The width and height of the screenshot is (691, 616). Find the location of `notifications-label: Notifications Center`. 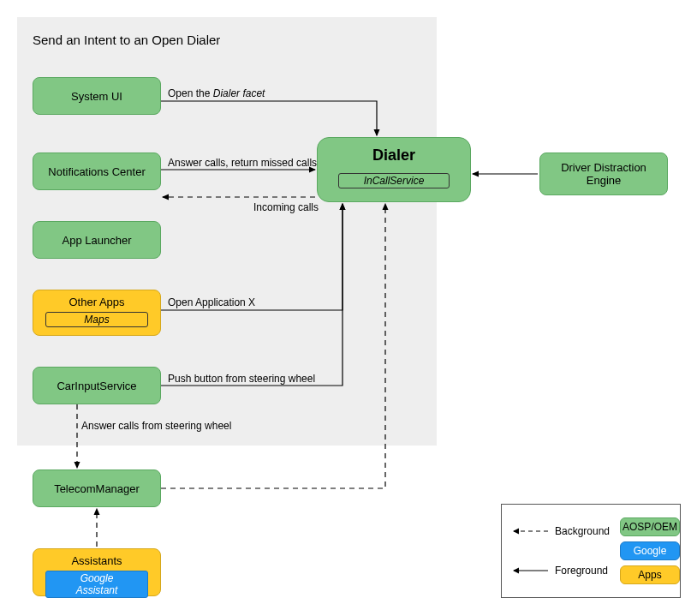

notifications-label: Notifications Center is located at coordinates (96, 171).